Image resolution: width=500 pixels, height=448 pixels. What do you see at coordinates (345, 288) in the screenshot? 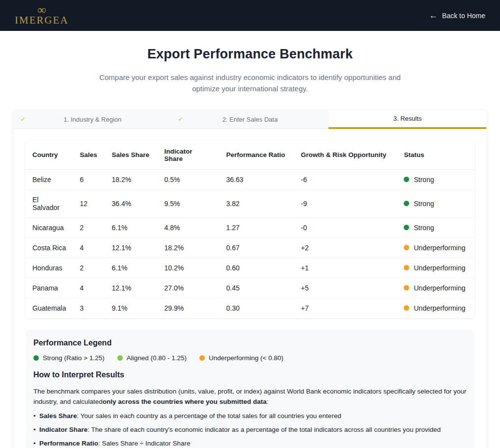
I see `cell-growth-risk: +5` at bounding box center [345, 288].